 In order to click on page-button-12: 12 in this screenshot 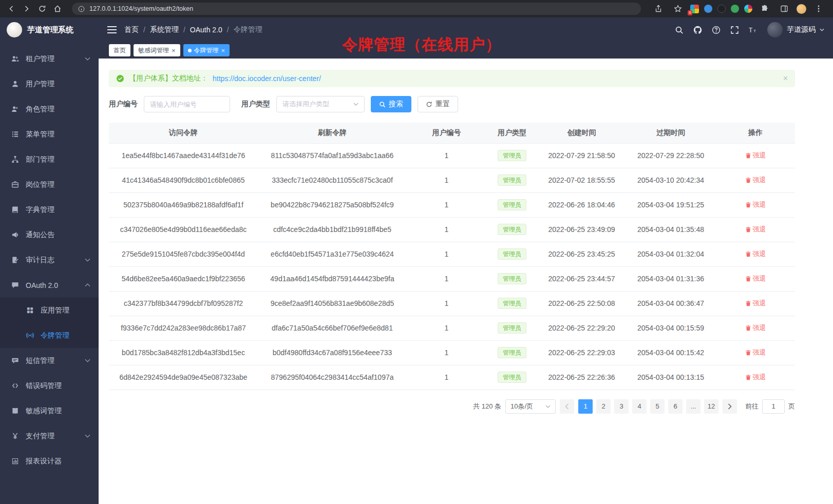, I will do `click(711, 406)`.